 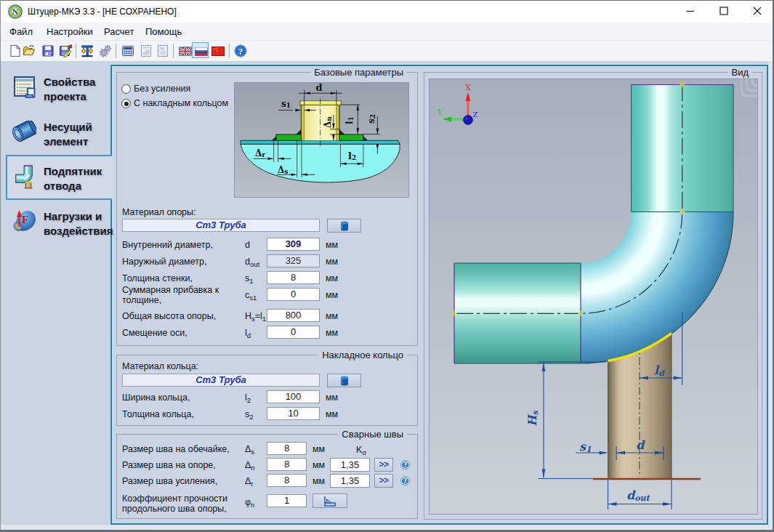 What do you see at coordinates (458, 103) in the screenshot?
I see `axes-triad: X Y Z` at bounding box center [458, 103].